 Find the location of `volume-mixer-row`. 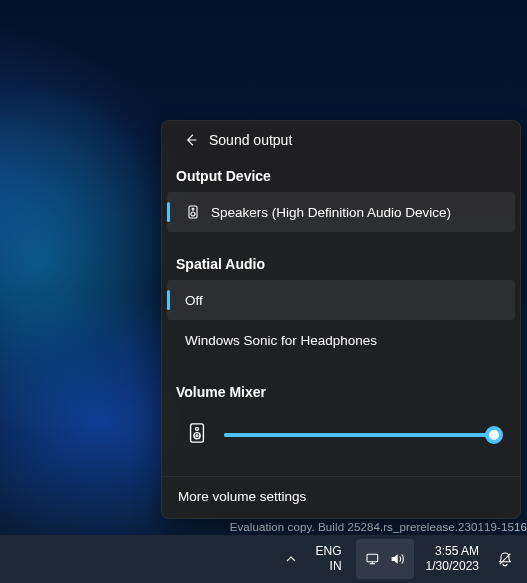

volume-mixer-row is located at coordinates (341, 438).